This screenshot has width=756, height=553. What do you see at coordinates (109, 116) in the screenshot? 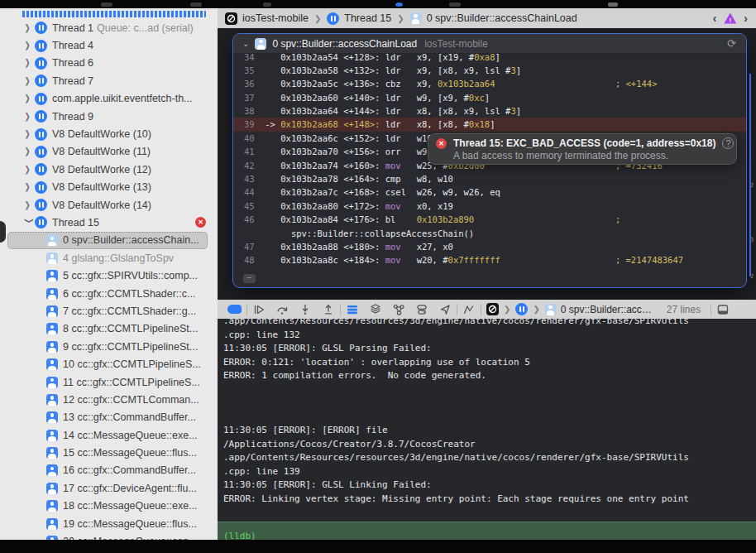
I see `thread-row: ❯Thread 9` at bounding box center [109, 116].